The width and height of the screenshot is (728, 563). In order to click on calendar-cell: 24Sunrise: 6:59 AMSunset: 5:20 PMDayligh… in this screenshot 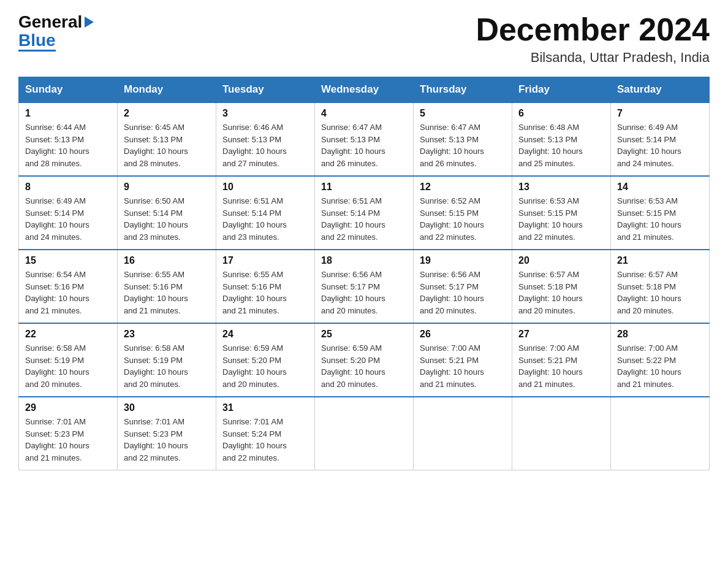, I will do `click(266, 360)`.